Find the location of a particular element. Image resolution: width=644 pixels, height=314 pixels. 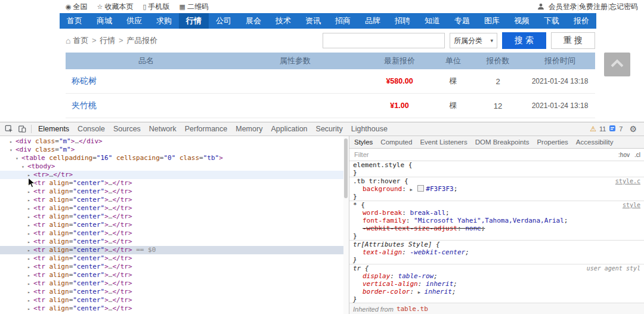

rule-selector: * { is located at coordinates (359, 205).